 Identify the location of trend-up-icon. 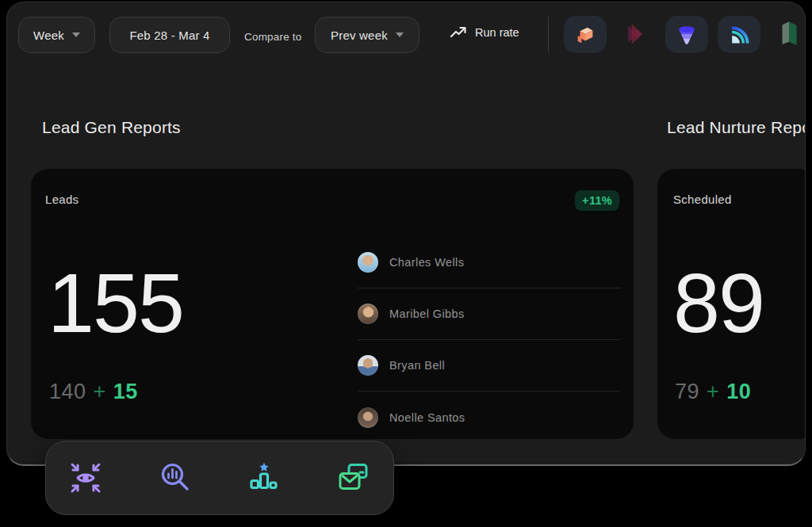
(458, 32).